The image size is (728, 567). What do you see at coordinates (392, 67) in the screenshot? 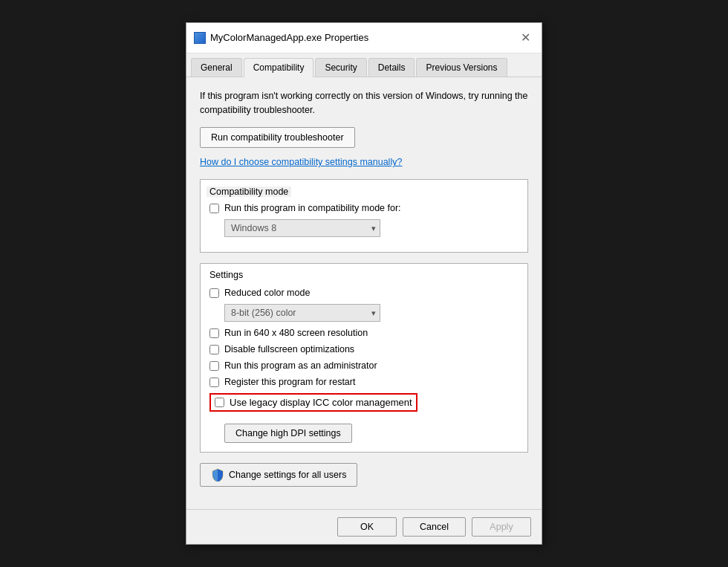
I see `tab-details: Details` at bounding box center [392, 67].